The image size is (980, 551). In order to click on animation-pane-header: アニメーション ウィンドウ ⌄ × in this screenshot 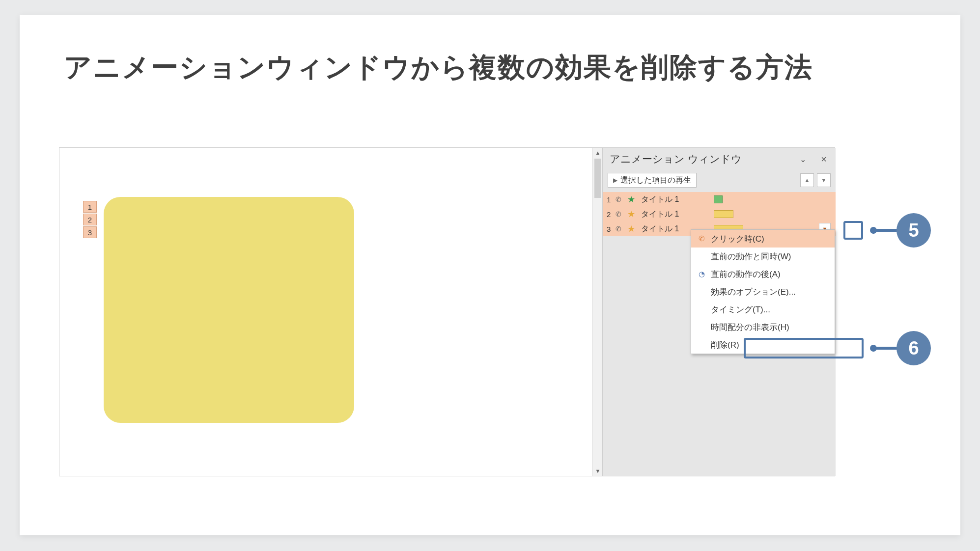, I will do `click(719, 159)`.